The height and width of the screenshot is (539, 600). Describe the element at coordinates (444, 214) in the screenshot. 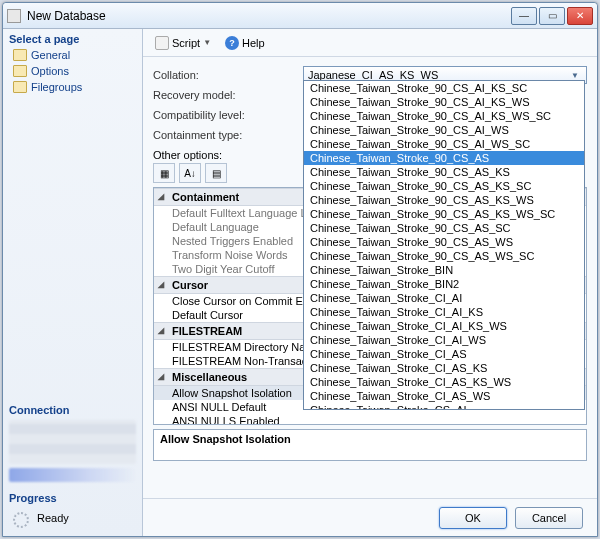

I see `dropdown-item: Chinese_Taiwan_Stroke_90_CS_AS_KS_WS_SC` at that location.